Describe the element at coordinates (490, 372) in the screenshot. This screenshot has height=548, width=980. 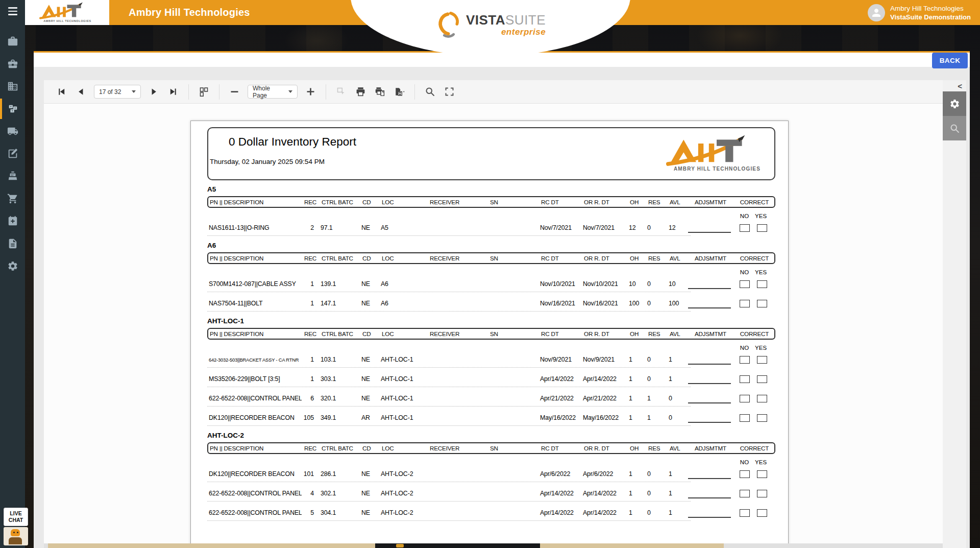
I see `report-section: AHT-LOC-1 PN || DESCRIPTION REC CTRL BAT…` at that location.